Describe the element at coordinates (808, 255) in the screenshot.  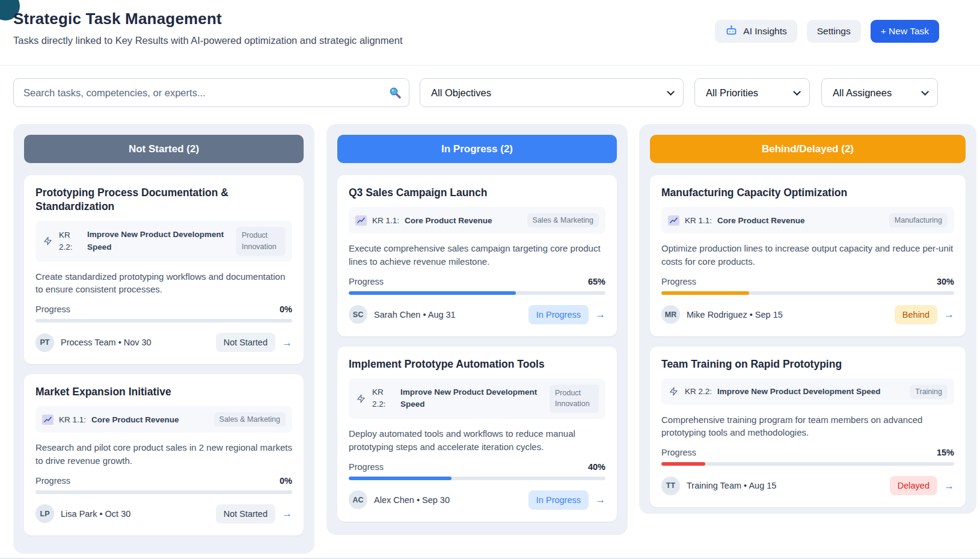
I see `task-description: Optimize production lines to increase ou…` at that location.